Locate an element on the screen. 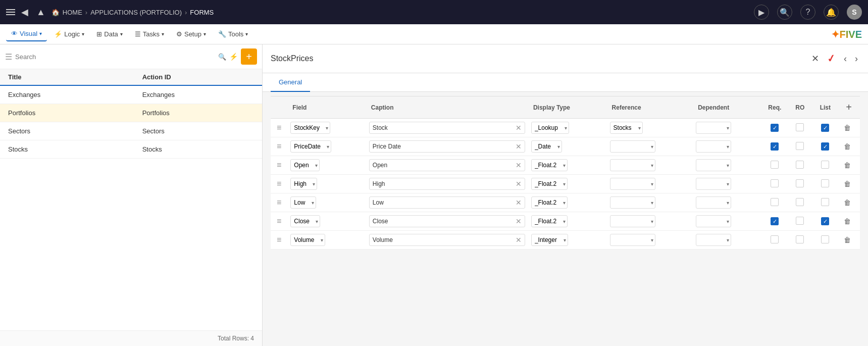  field-dropdown-open: Open is located at coordinates (305, 165).